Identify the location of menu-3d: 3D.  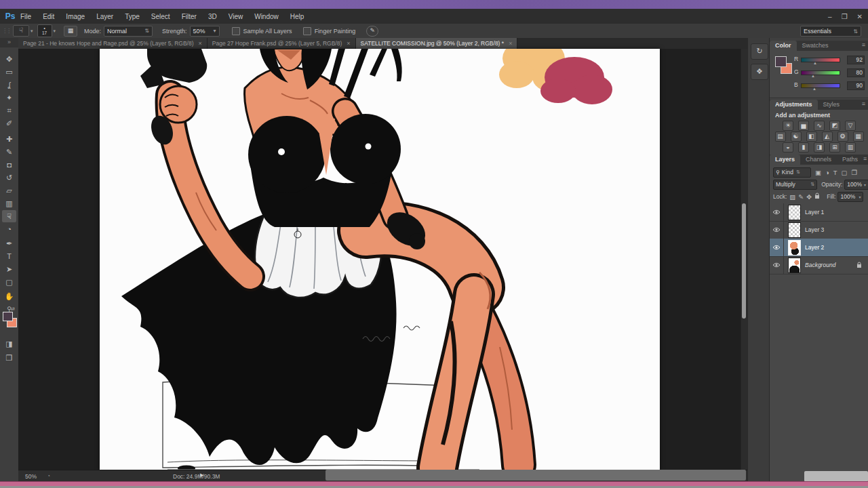
(213, 16).